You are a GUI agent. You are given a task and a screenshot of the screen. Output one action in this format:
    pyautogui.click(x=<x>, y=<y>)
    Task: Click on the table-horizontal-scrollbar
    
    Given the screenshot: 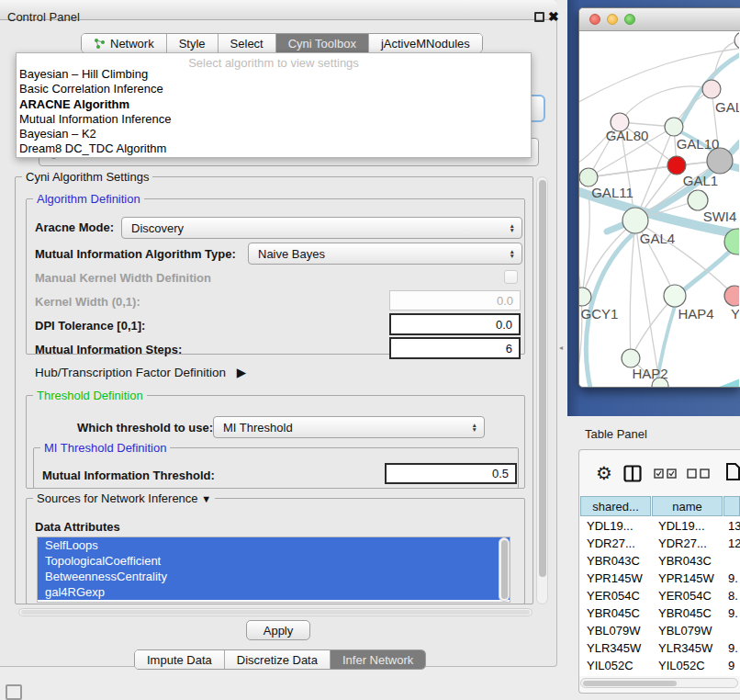 What is the action you would take?
    pyautogui.click(x=659, y=683)
    